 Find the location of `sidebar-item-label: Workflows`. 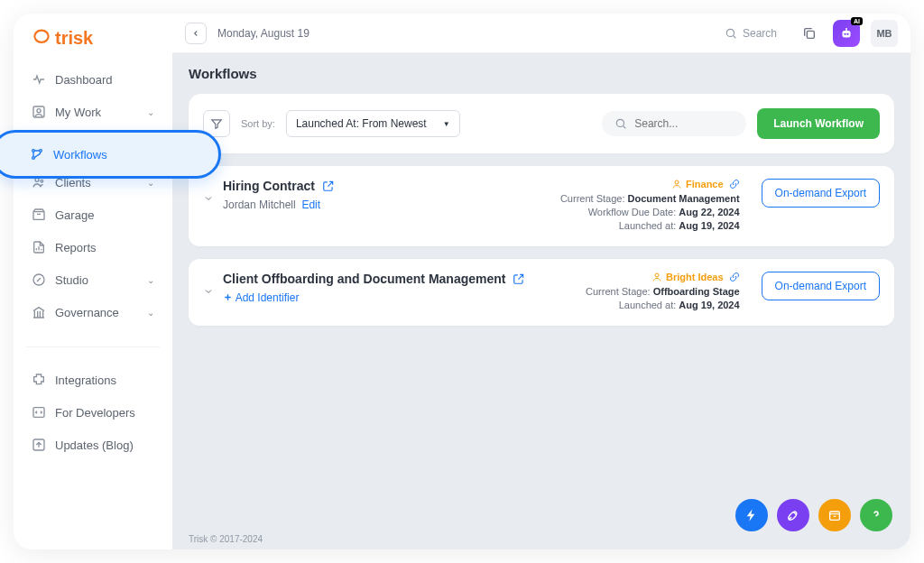

sidebar-item-label: Workflows is located at coordinates (80, 155).